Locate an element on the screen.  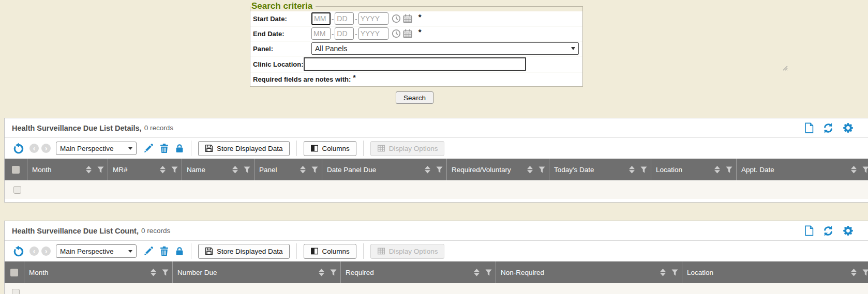
clinic-location-input is located at coordinates (415, 64).